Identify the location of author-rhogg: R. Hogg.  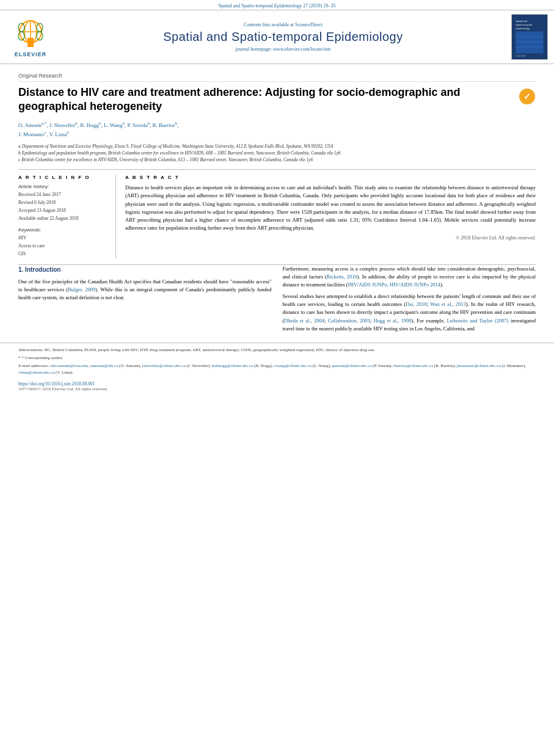
(89, 125).